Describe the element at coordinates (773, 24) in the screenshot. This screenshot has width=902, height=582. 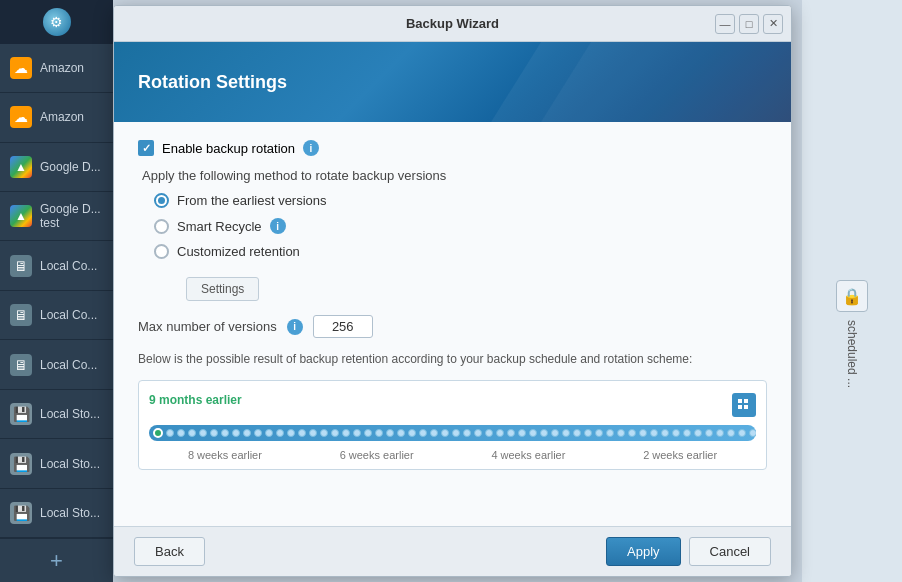
I see `modal-close-button: ✕` at that location.